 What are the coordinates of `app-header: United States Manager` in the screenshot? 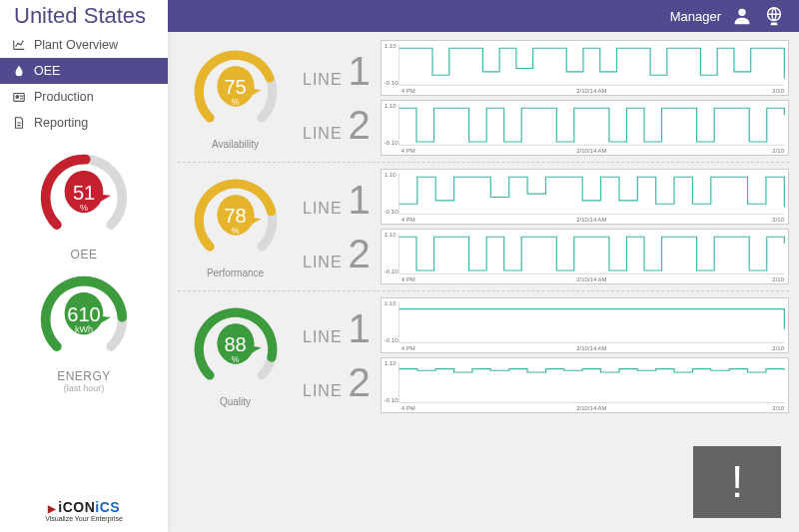 It's located at (400, 16).